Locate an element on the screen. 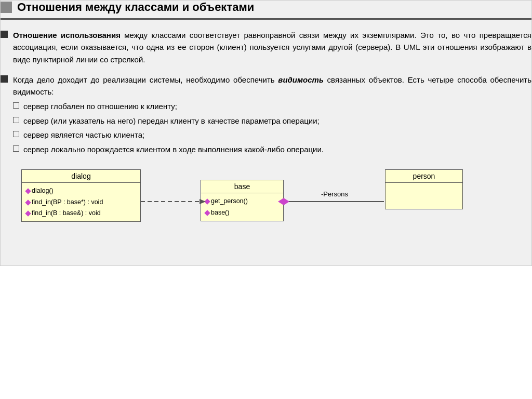  base-title: base is located at coordinates (242, 187).